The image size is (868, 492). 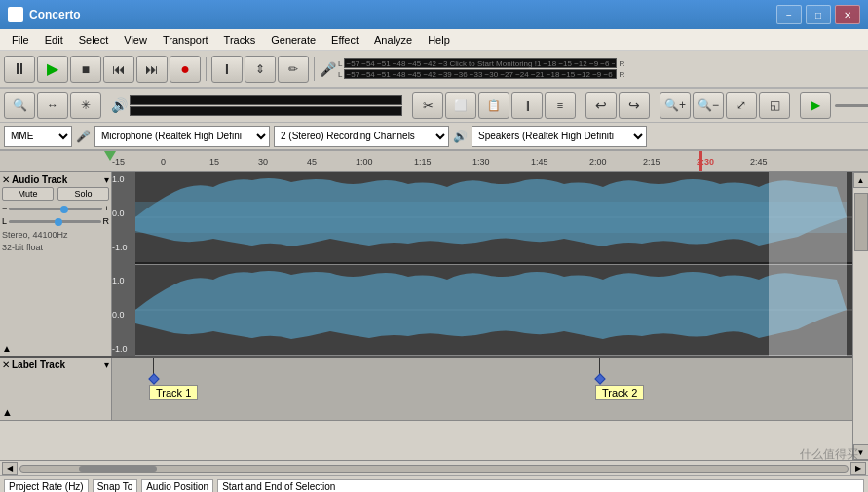 I want to click on minimize-button: −, so click(x=789, y=15).